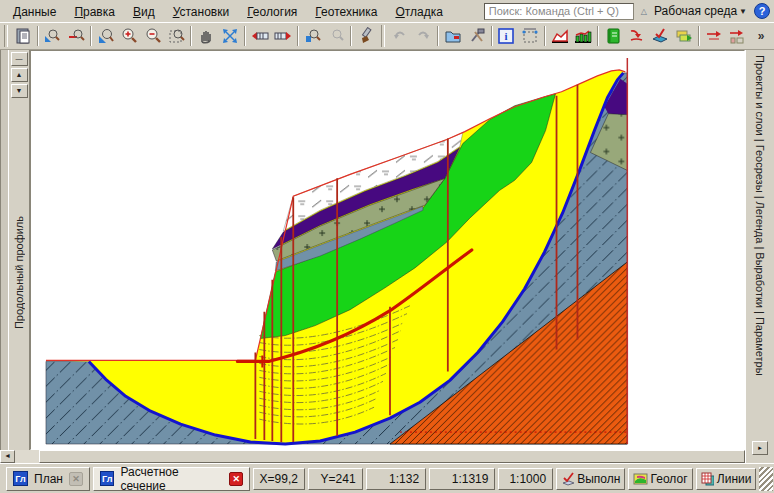 The image size is (774, 493). What do you see at coordinates (387, 478) in the screenshot?
I see `status-bar: Гл План ✕ Гл Расчетное сечение ✕ X=99,2 …` at bounding box center [387, 478].